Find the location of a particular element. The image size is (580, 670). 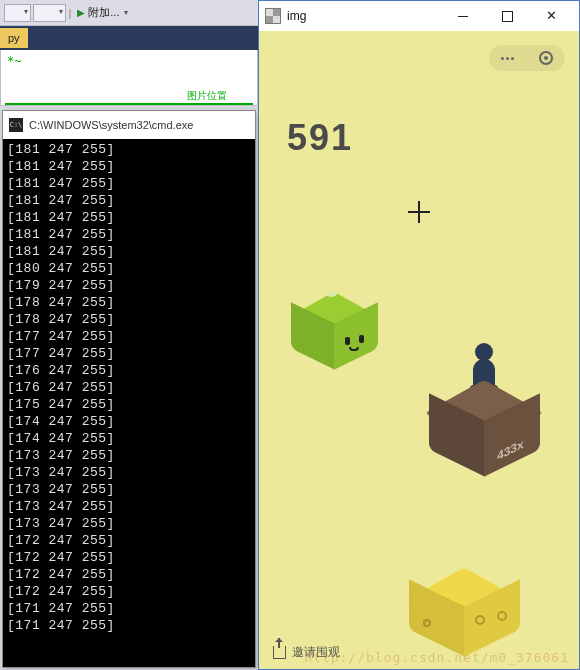

cmd-title-text: C:\WINDOWS\system32\cmd.exe is located at coordinates (111, 125).